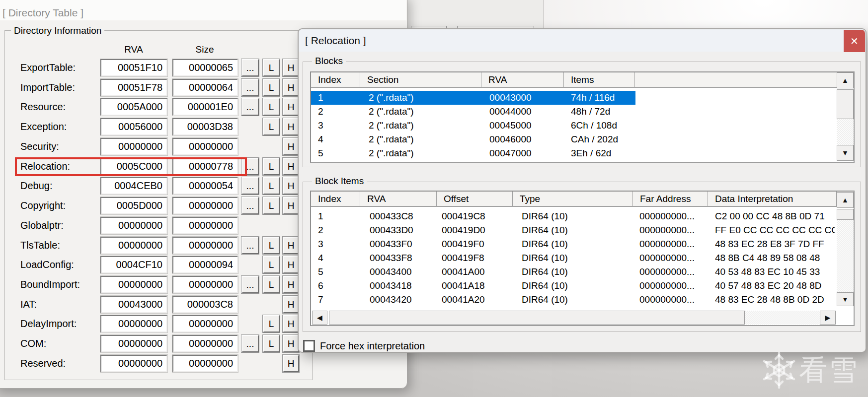 Image resolution: width=868 pixels, height=397 pixels. Describe the element at coordinates (537, 318) in the screenshot. I see `h-scrollbar-thumb` at that location.